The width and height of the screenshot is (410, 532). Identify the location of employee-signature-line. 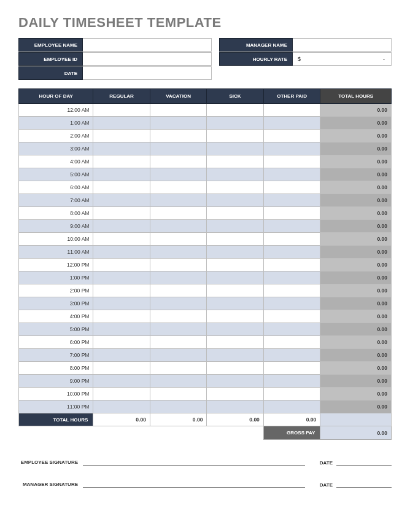
(194, 460).